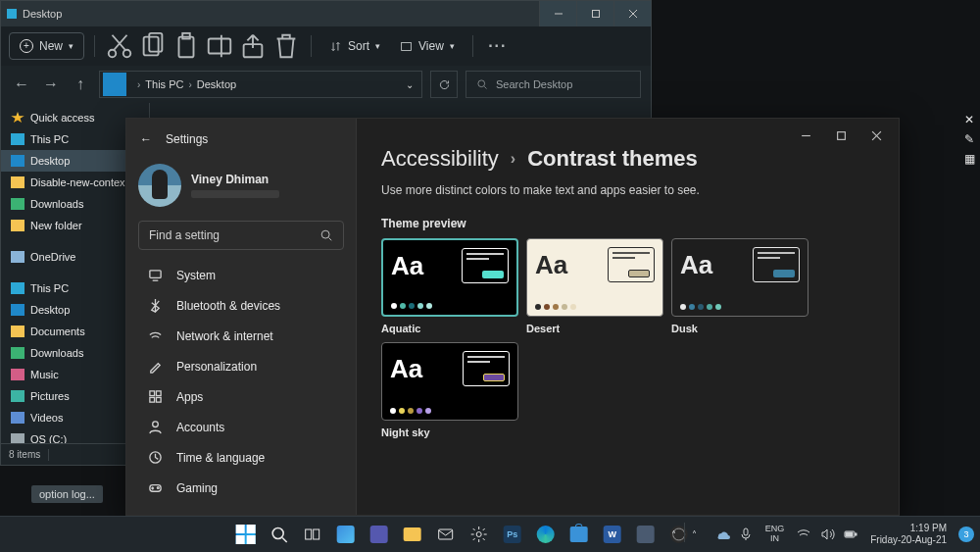 This screenshot has height=552, width=980. What do you see at coordinates (431, 46) in the screenshot?
I see `view-label: View` at bounding box center [431, 46].